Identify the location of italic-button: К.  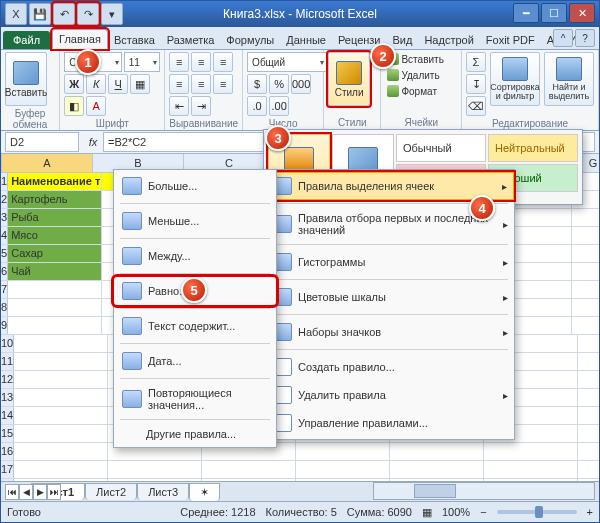
(96, 84).